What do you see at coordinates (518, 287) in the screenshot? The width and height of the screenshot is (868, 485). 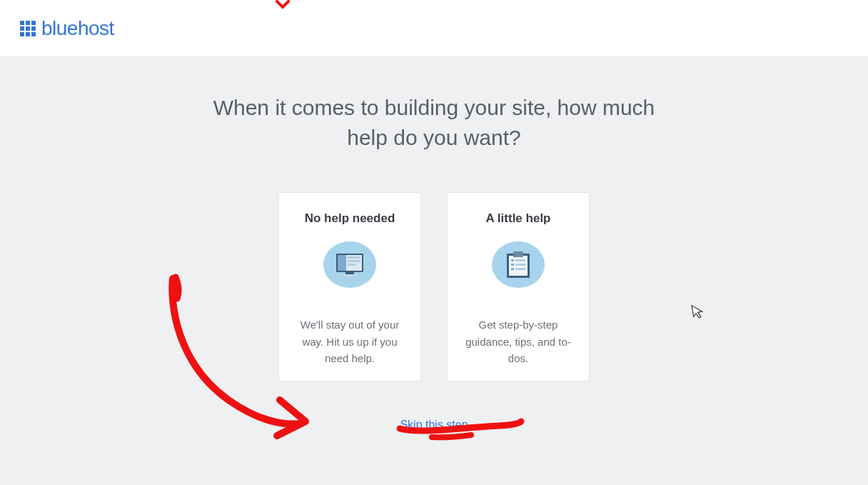 I see `card-little-help: A little help Get step-by-step guidance,…` at bounding box center [518, 287].